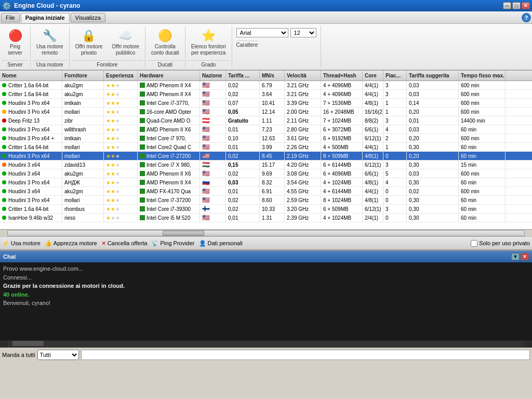 The height and width of the screenshot is (399, 532). Describe the element at coordinates (373, 76) in the screenshot. I see `col-core: Core` at that location.